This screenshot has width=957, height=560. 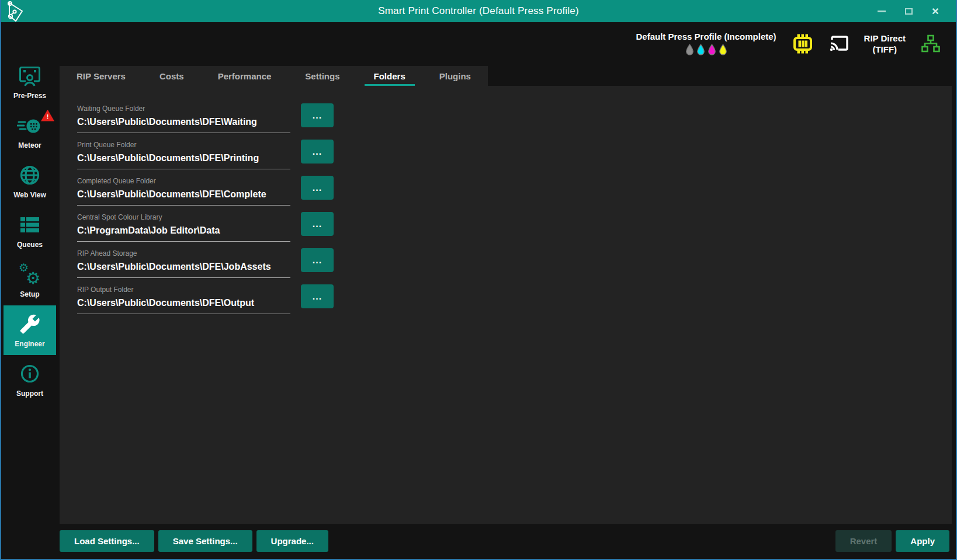 What do you see at coordinates (30, 331) in the screenshot?
I see `sidebar-item-engineer: Engineer` at bounding box center [30, 331].